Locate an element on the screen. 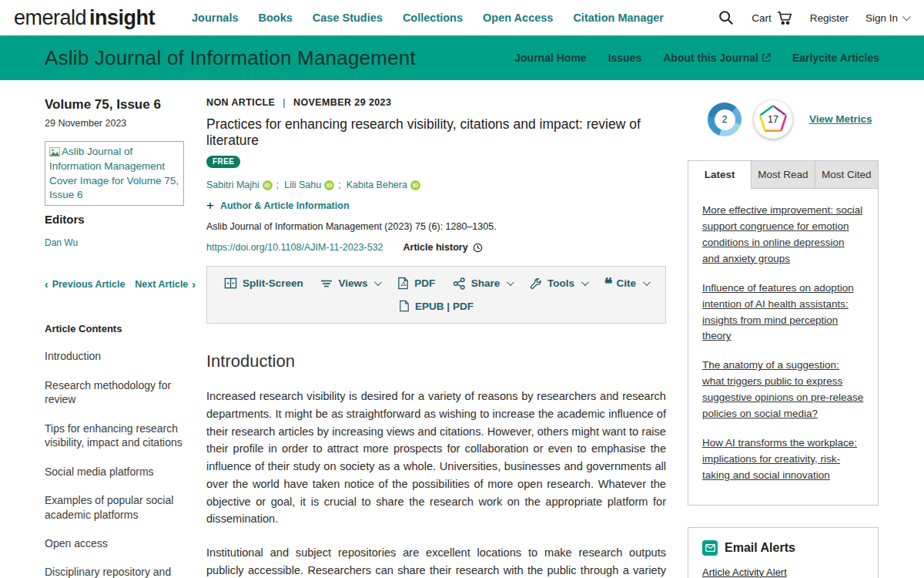 The image size is (924, 578). nav-case-studies: Case Studies is located at coordinates (348, 18).